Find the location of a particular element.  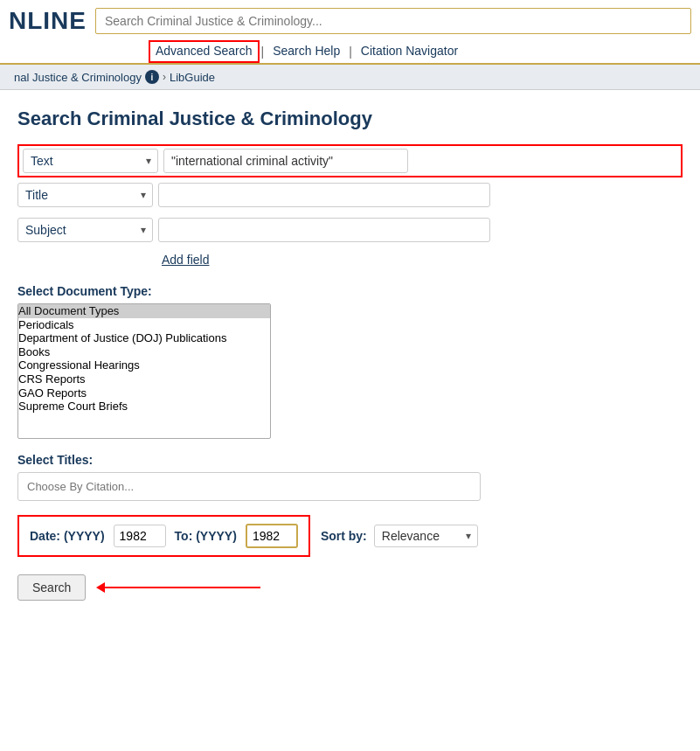

field3-input is located at coordinates (324, 230).